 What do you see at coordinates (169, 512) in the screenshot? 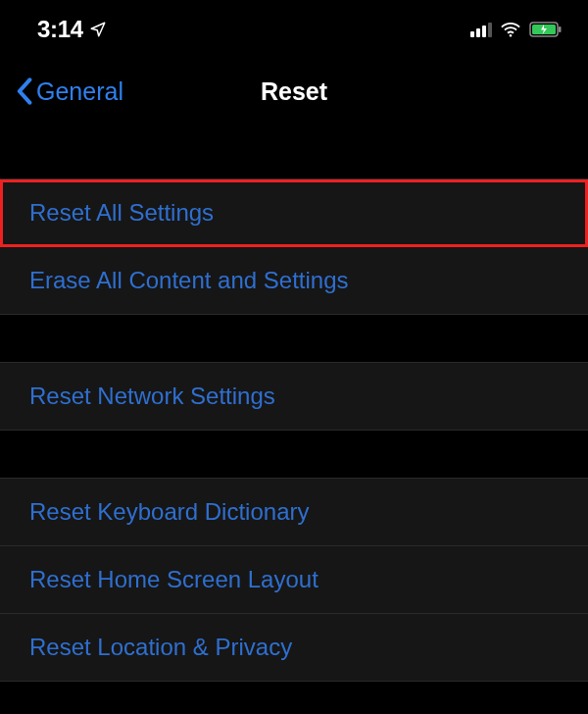
I see `list-item-label: Reset Keyboard Dictionary` at bounding box center [169, 512].